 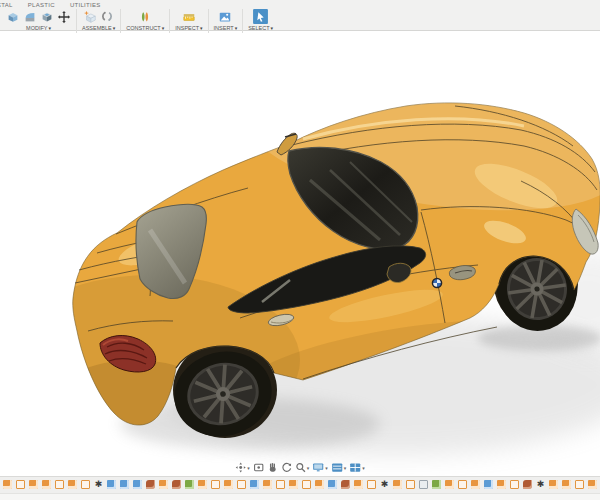 I want to click on select-cursor-icon, so click(x=260, y=16).